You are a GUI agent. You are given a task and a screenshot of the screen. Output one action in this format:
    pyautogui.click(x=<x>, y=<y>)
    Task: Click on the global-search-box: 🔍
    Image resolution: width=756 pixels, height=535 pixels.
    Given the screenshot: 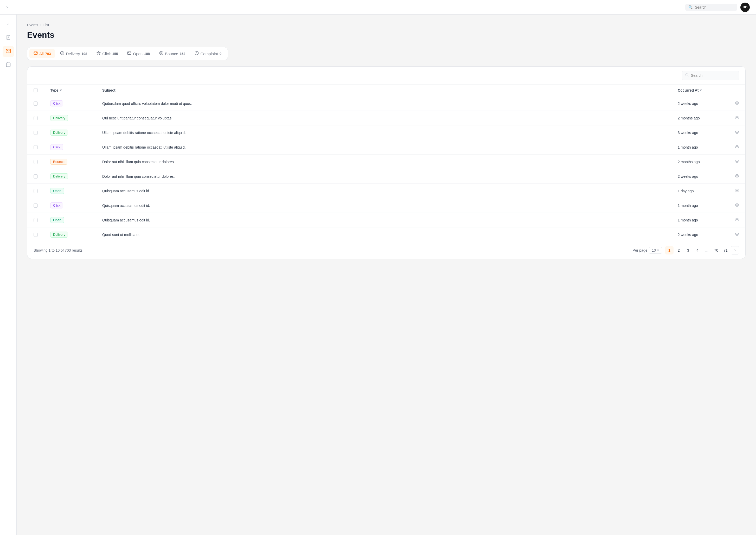 What is the action you would take?
    pyautogui.click(x=711, y=7)
    